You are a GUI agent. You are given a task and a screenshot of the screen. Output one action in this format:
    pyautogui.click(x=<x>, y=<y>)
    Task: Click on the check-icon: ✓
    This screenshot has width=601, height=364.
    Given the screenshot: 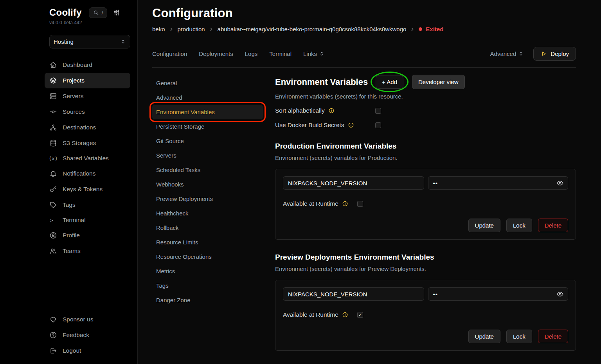 What is the action you would take?
    pyautogui.click(x=360, y=315)
    